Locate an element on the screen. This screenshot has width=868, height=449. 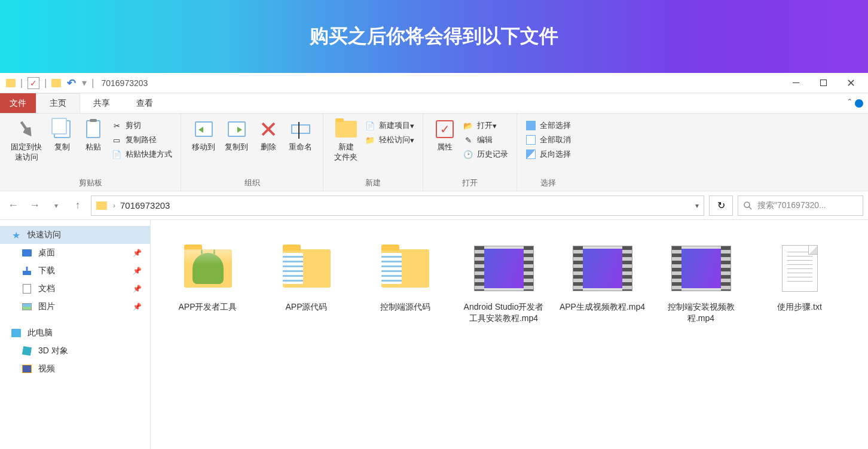
ribbon-group-organize: 移动到 复制到 删除 重命名 组织 is located at coordinates (252, 152).